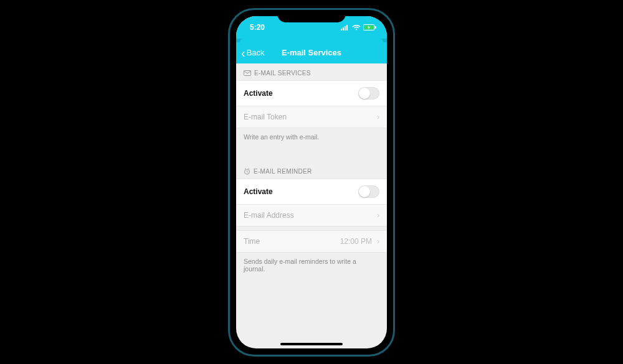 This screenshot has height=364, width=623. I want to click on section-header-label: E-MAIL SERVICES, so click(283, 73).